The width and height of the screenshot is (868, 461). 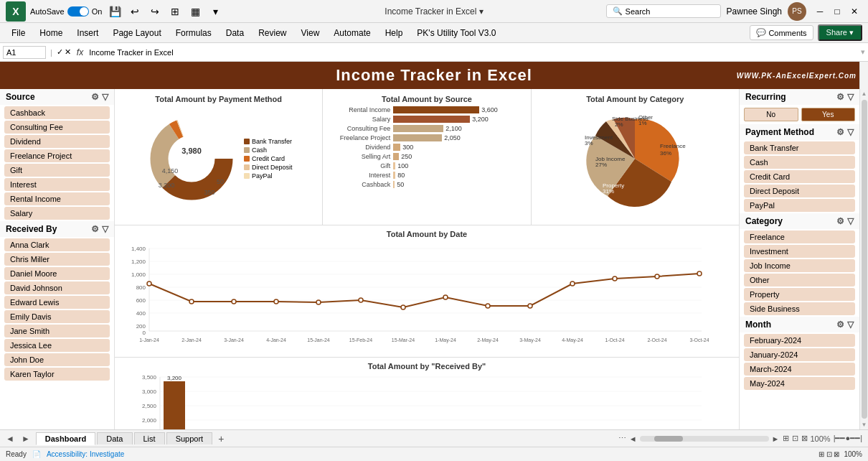 I want to click on source-filter-icon: ▽, so click(x=105, y=97).